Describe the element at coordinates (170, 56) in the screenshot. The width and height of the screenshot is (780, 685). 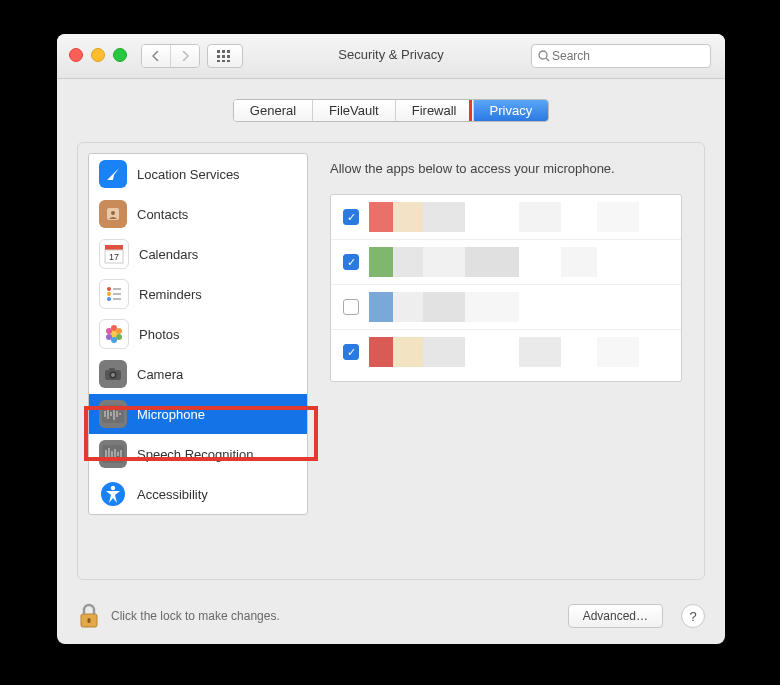
I see `nav-back-forward` at that location.